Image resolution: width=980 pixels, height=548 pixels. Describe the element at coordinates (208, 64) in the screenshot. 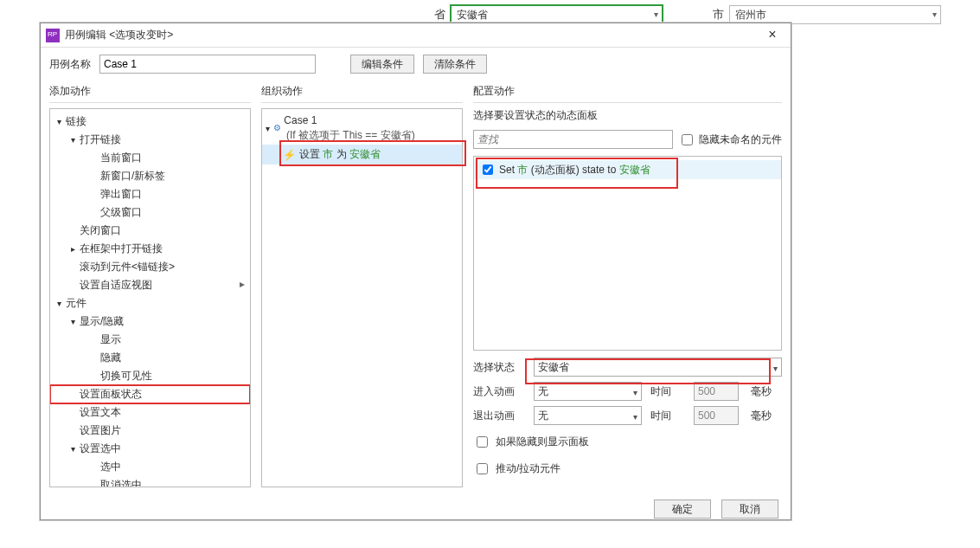

I see `case-name-input` at that location.